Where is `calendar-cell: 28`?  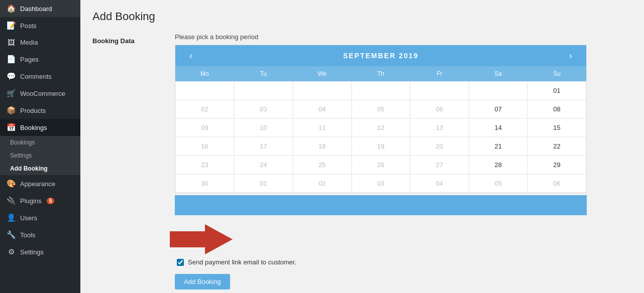 calendar-cell: 28 is located at coordinates (498, 165).